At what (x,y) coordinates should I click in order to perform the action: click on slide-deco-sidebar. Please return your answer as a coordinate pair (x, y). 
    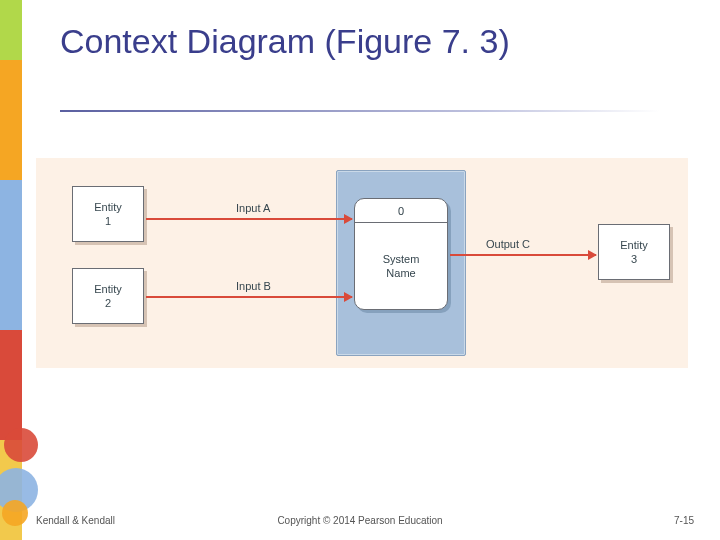
    Looking at the image, I should click on (11, 270).